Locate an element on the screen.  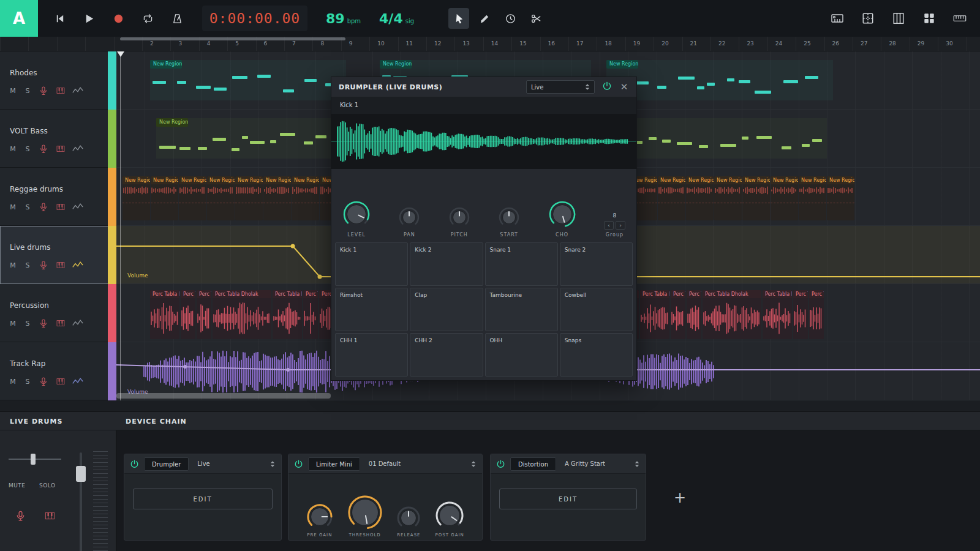
knob-pre-gain: PRE GAIN is located at coordinates (320, 520).